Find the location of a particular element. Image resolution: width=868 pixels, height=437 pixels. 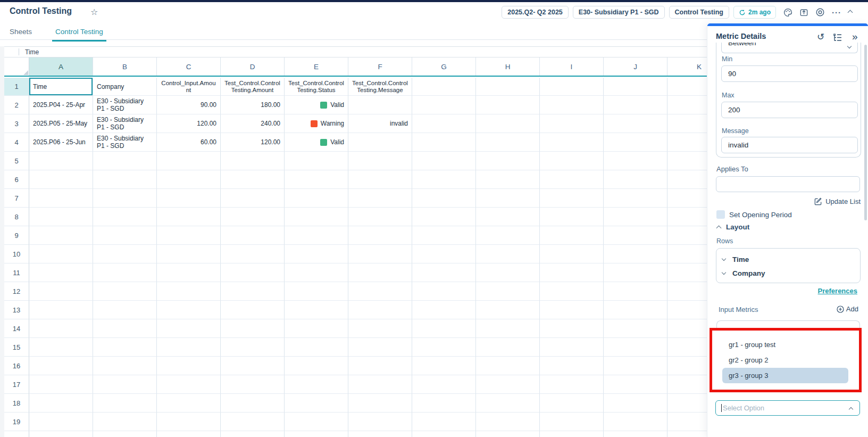

cell-message: invalid is located at coordinates (380, 123).